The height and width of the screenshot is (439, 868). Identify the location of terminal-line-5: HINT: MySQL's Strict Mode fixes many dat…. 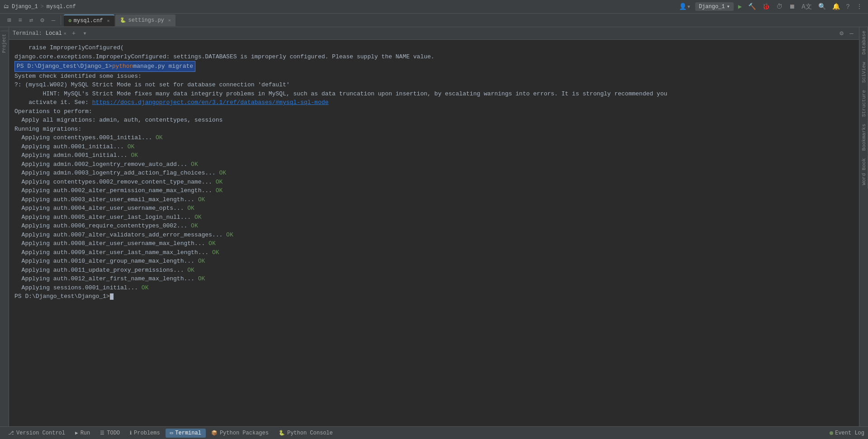
(434, 94).